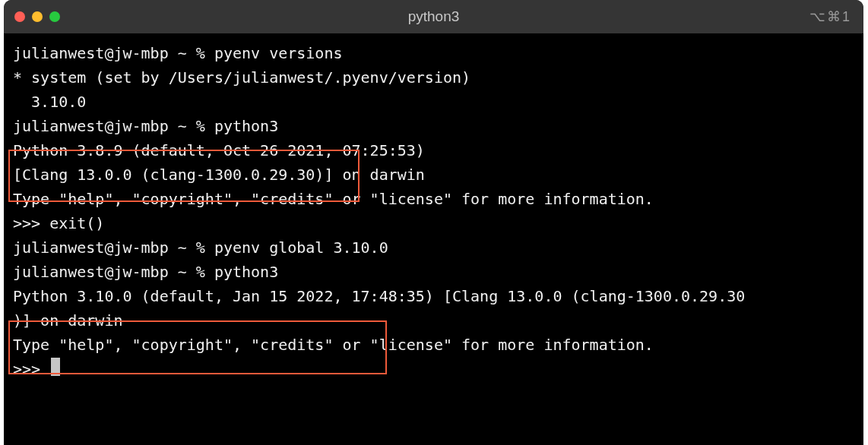 This screenshot has width=868, height=445. Describe the element at coordinates (37, 17) in the screenshot. I see `traffic-lights` at that location.